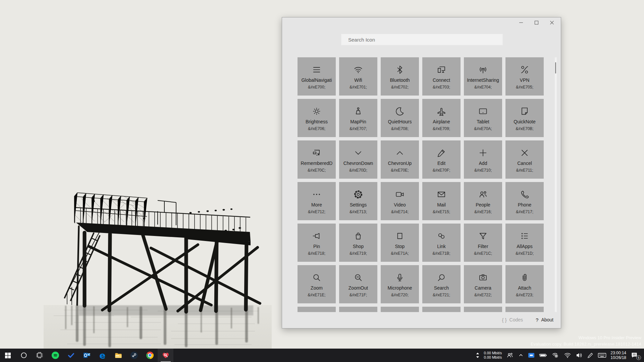 The image size is (644, 362). What do you see at coordinates (483, 201) in the screenshot?
I see `icon-tile: People &#xE716;` at bounding box center [483, 201].